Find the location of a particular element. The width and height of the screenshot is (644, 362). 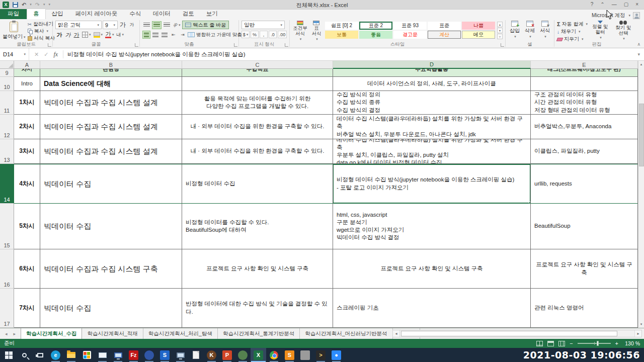

sharex-icon: S is located at coordinates (165, 355).